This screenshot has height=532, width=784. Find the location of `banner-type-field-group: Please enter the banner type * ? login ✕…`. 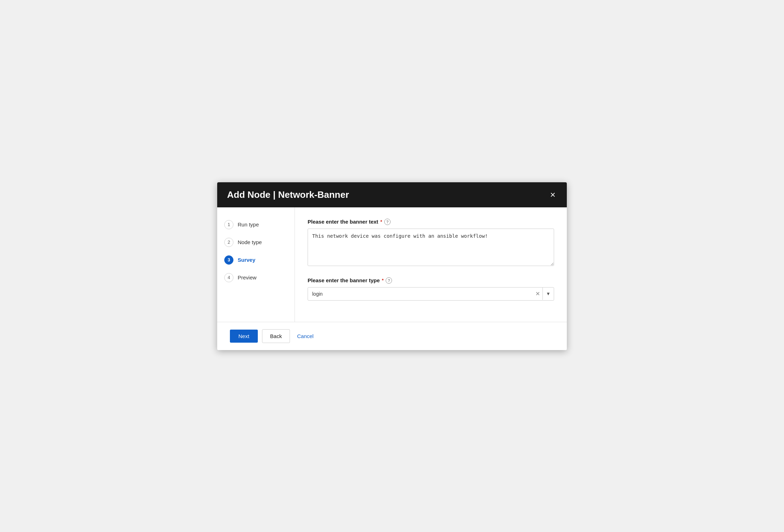

banner-type-field-group: Please enter the banner type * ? login ✕… is located at coordinates (431, 289).